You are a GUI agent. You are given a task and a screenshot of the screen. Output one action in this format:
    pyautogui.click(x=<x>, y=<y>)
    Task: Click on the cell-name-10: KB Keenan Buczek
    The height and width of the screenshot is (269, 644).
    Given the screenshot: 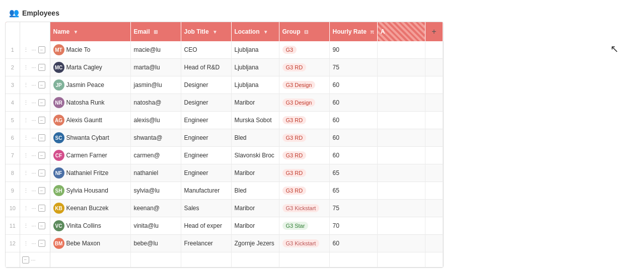 What is the action you would take?
    pyautogui.click(x=90, y=208)
    